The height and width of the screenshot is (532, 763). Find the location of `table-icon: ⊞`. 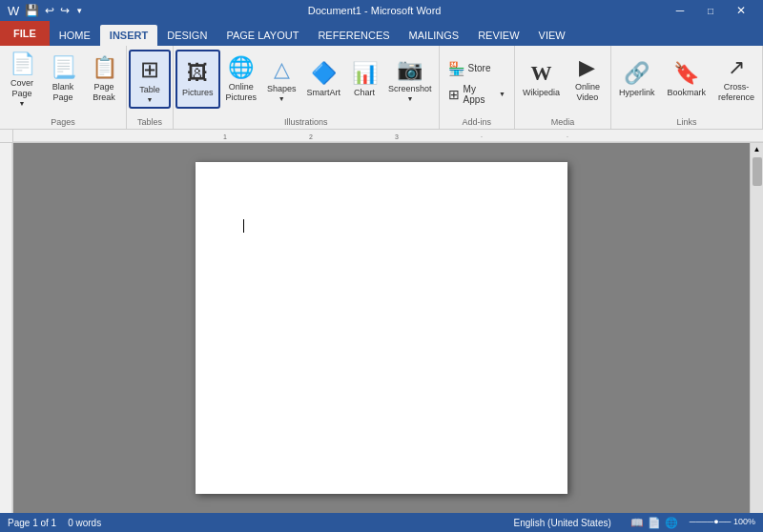

table-icon: ⊞ is located at coordinates (150, 70).